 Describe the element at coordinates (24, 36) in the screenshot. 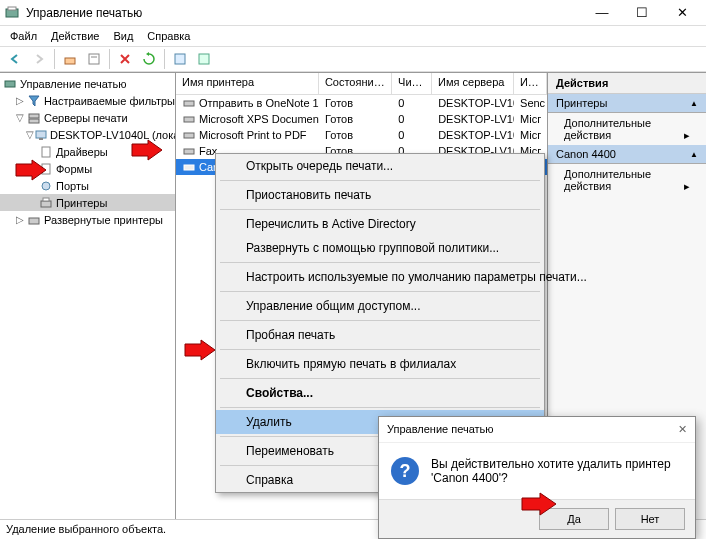

I see `menu-file: Файл` at that location.